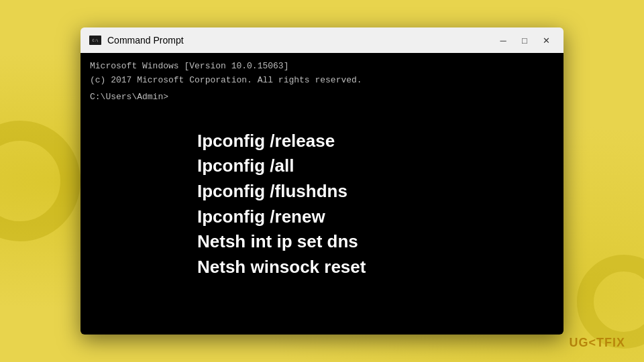 This screenshot has width=644, height=362. I want to click on title-bar: Command Prompt ─ □ ✕, so click(322, 40).